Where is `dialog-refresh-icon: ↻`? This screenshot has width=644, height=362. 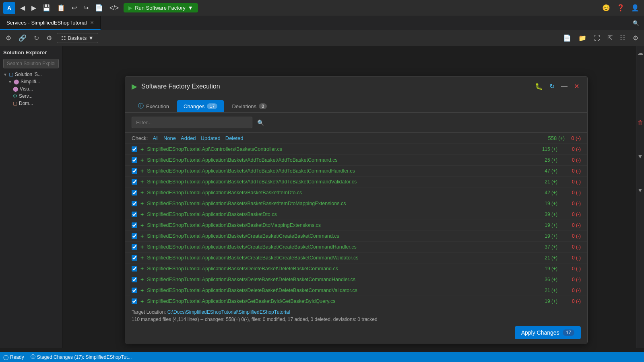 dialog-refresh-icon: ↻ is located at coordinates (552, 86).